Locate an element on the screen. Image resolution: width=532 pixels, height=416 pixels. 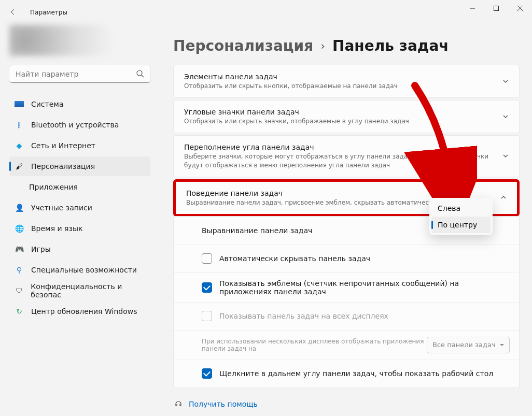
checkbox-show-badges is located at coordinates (207, 288).